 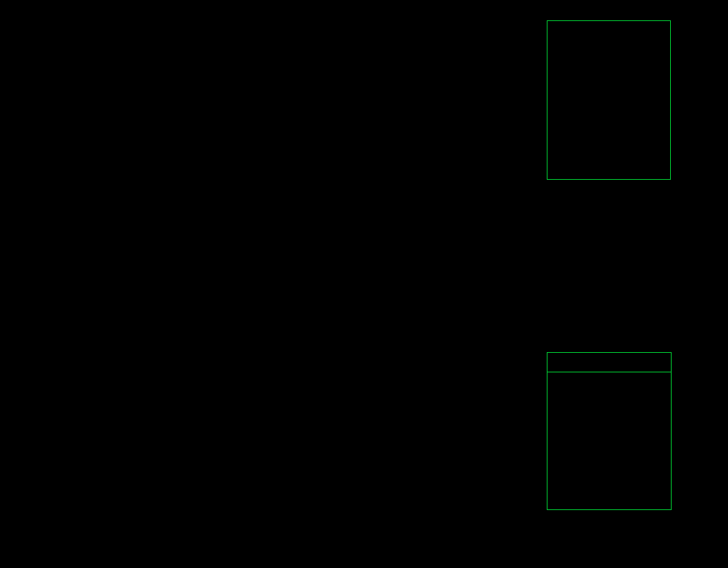 What do you see at coordinates (609, 32) in the screenshot?
I see `autoscala-table-title` at bounding box center [609, 32].